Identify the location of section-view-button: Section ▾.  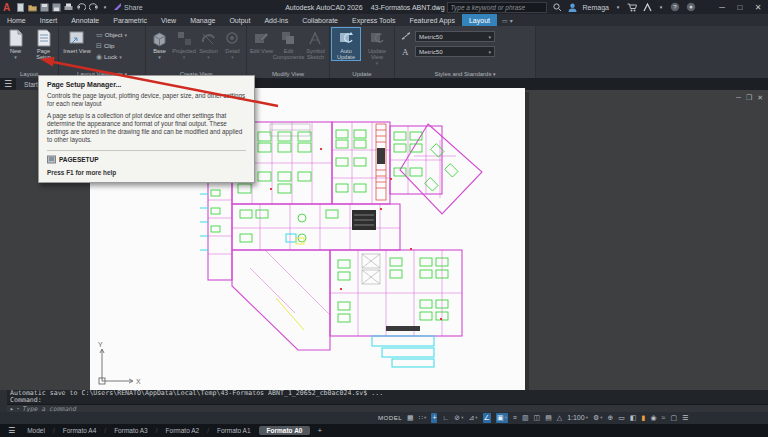
(208, 44).